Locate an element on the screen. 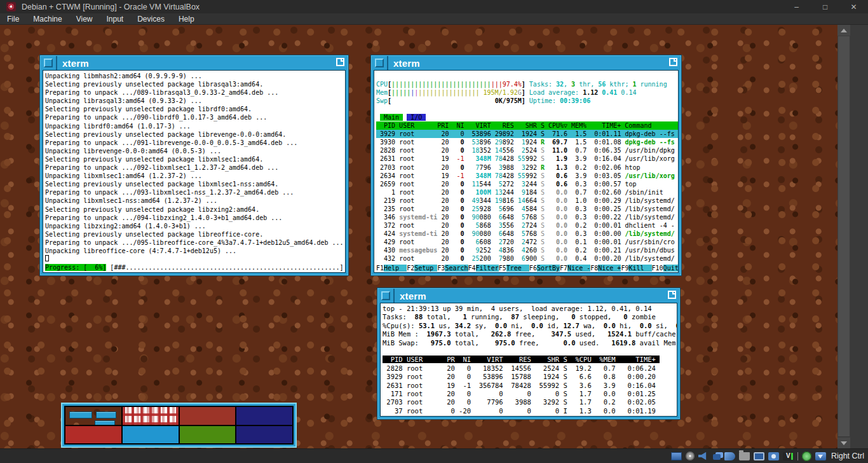  process-row: 37 root 0 -20 0 0 0 I 1.3 0.0 0:01.19 is located at coordinates (530, 411).